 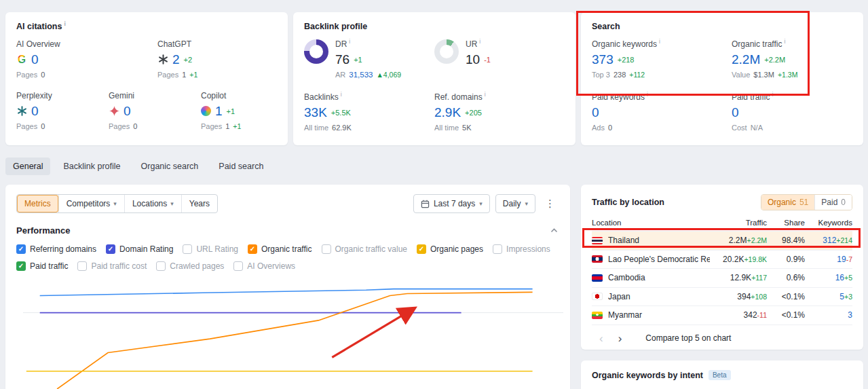 What do you see at coordinates (38, 204) in the screenshot?
I see `metrics-button: Metrics` at bounding box center [38, 204].